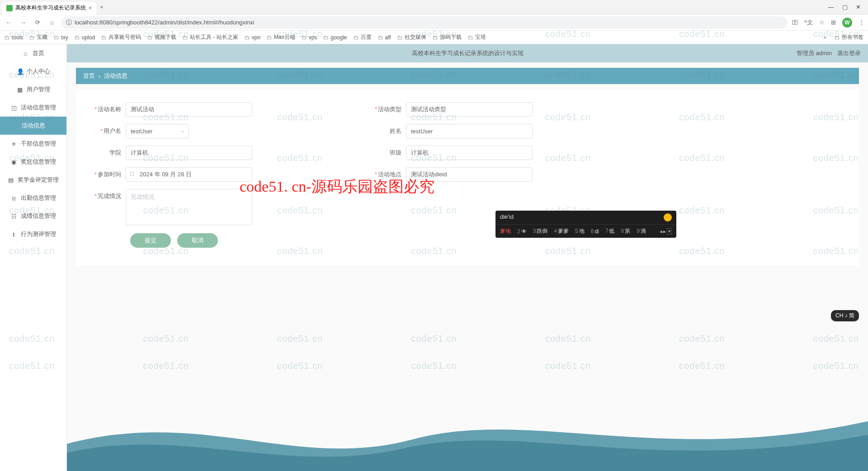 This screenshot has width=868, height=471. Describe the element at coordinates (845, 7) in the screenshot. I see `maximize-icon: ▢` at that location.